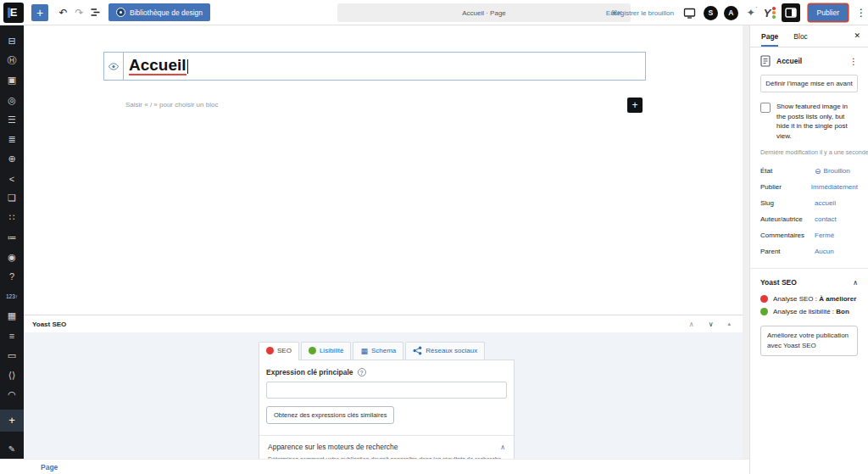 The image size is (868, 474). Describe the element at coordinates (12, 449) in the screenshot. I see `pencil-icon: ✎` at that location.